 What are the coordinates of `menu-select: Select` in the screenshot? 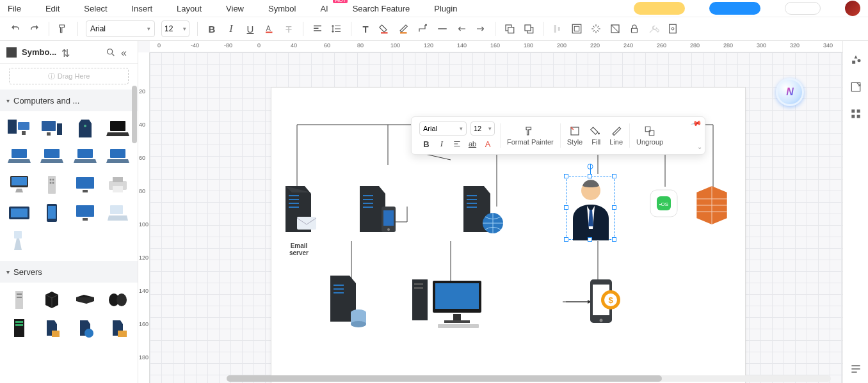 It's located at (95, 9).